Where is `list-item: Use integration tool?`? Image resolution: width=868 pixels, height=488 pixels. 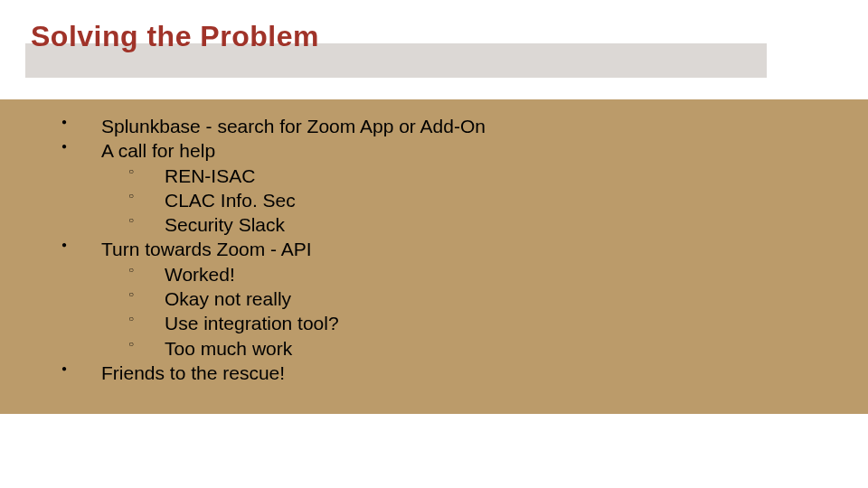 list-item: Use integration tool? is located at coordinates (467, 324).